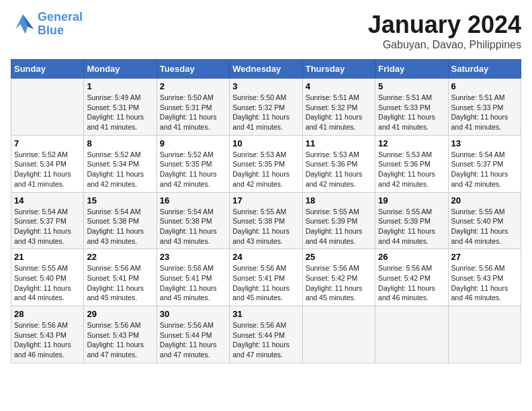 The image size is (532, 411). Describe the element at coordinates (266, 31) in the screenshot. I see `page-header: General Blue January 2024 Gabuyan, Davao…` at that location.